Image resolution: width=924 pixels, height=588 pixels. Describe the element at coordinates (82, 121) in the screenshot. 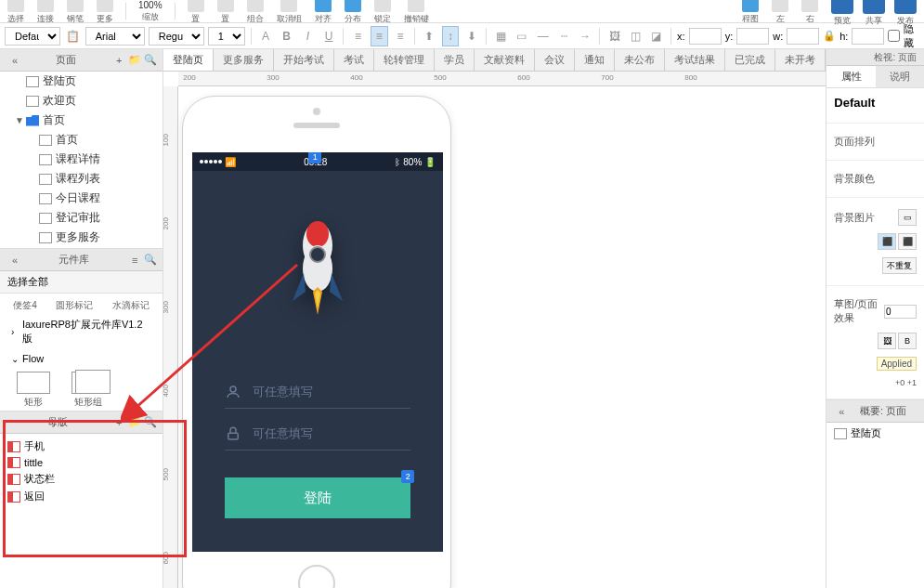

I see `folder-item: ▼首页` at that location.